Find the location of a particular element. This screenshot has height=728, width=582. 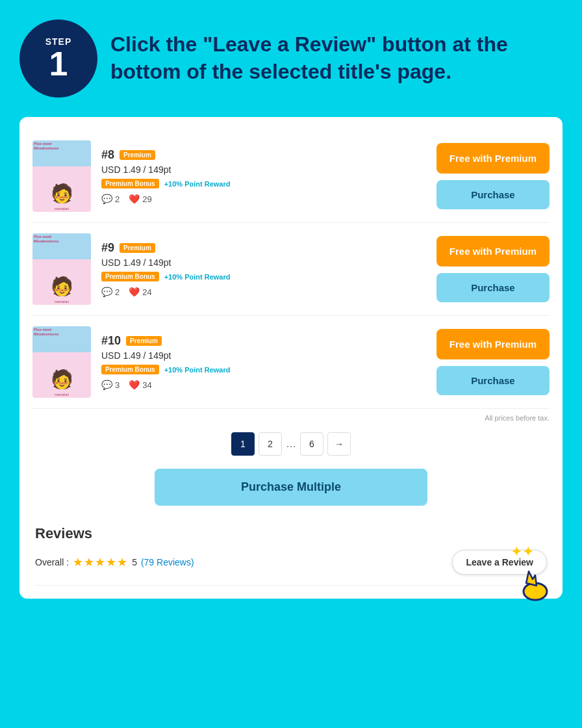

step-circle: STEP 1 is located at coordinates (58, 58).